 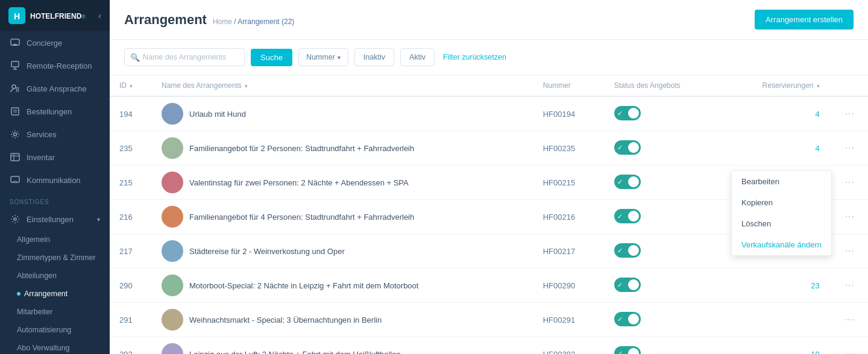 What do you see at coordinates (222, 22) in the screenshot?
I see `breadcrumb-home: Home` at bounding box center [222, 22].